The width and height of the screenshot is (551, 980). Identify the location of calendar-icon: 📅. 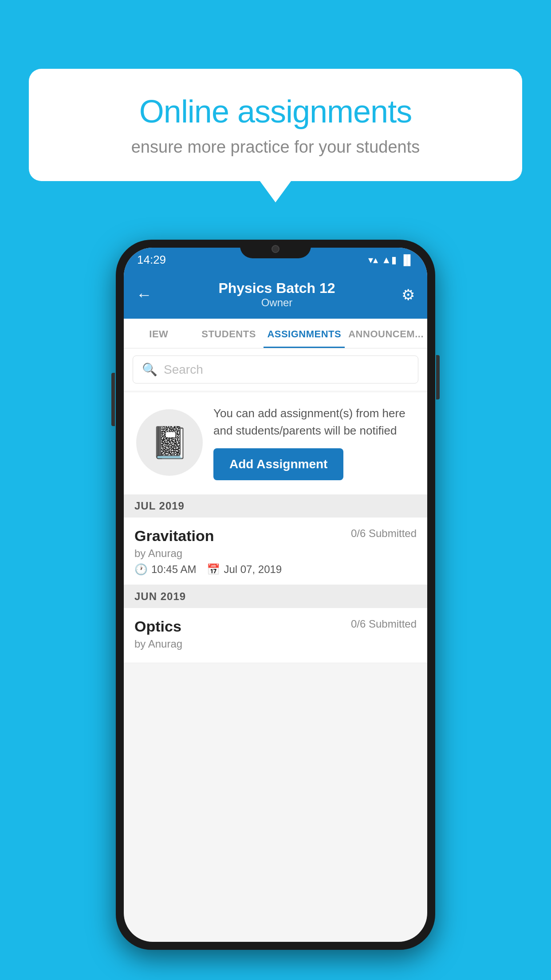
(213, 569).